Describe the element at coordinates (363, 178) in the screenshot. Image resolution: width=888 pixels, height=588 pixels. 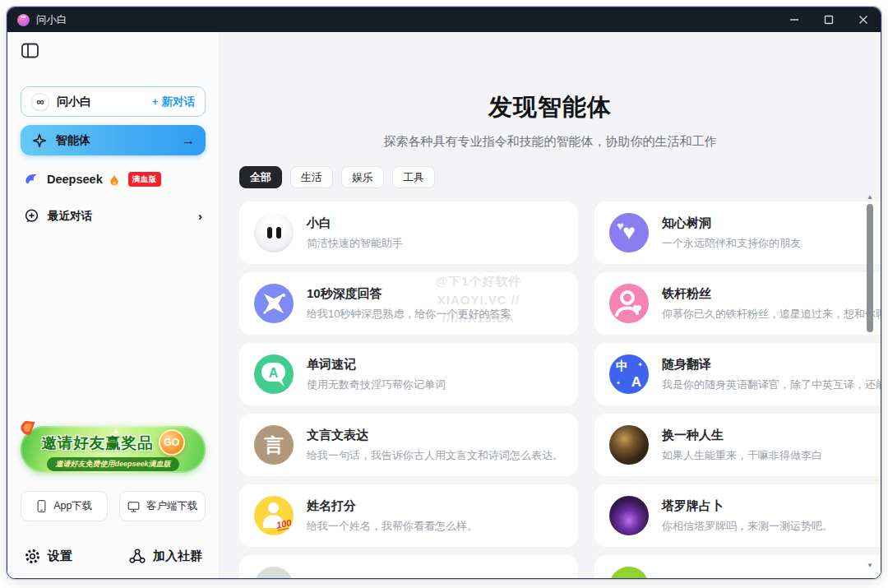
I see `filter-chip-fun: 娱乐` at that location.